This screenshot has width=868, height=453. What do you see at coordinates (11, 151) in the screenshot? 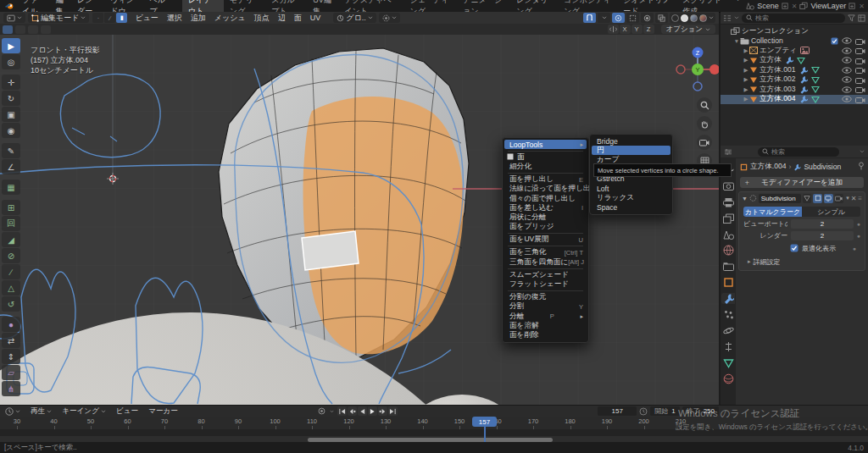
I see `annotate-tool: ✎` at bounding box center [11, 151].